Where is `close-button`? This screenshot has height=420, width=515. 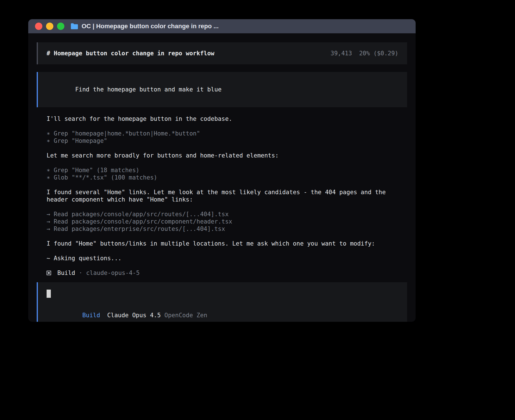
close-button is located at coordinates (39, 26).